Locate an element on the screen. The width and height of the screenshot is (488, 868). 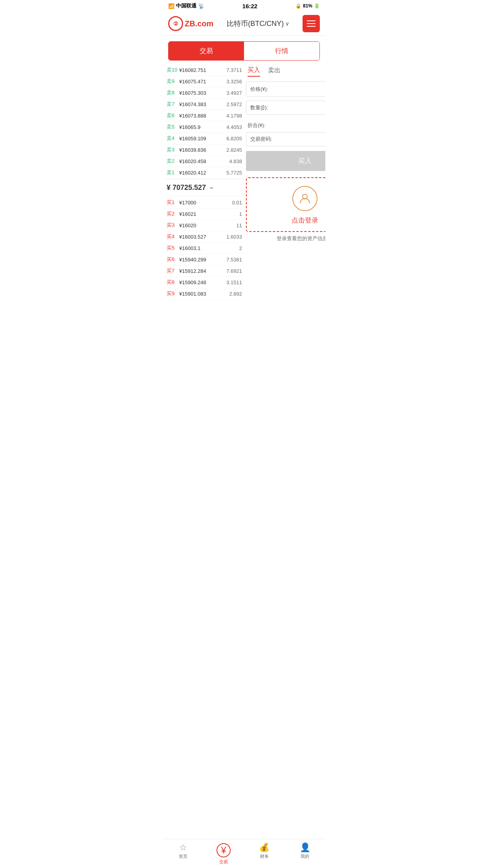
sell-order-row: 卖8 ¥16075.303 3.4927 is located at coordinates (204, 93).